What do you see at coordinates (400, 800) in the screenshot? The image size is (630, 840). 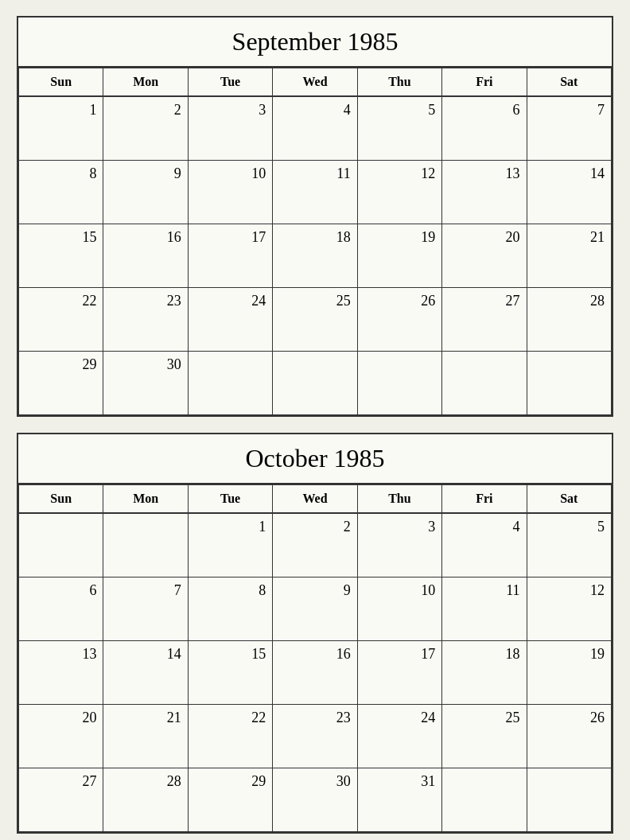 I see `day-cell: 31` at bounding box center [400, 800].